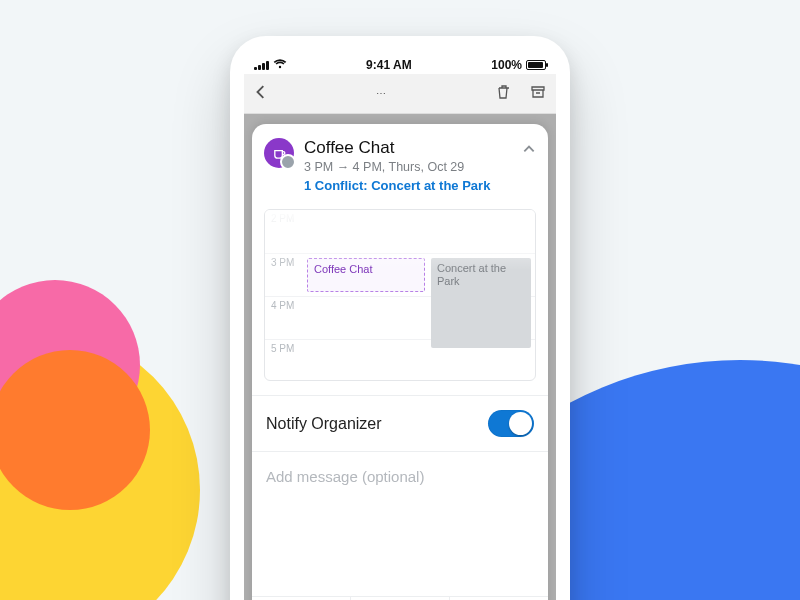 The width and height of the screenshot is (800, 600). I want to click on overflow-icon: ⋯, so click(382, 94).